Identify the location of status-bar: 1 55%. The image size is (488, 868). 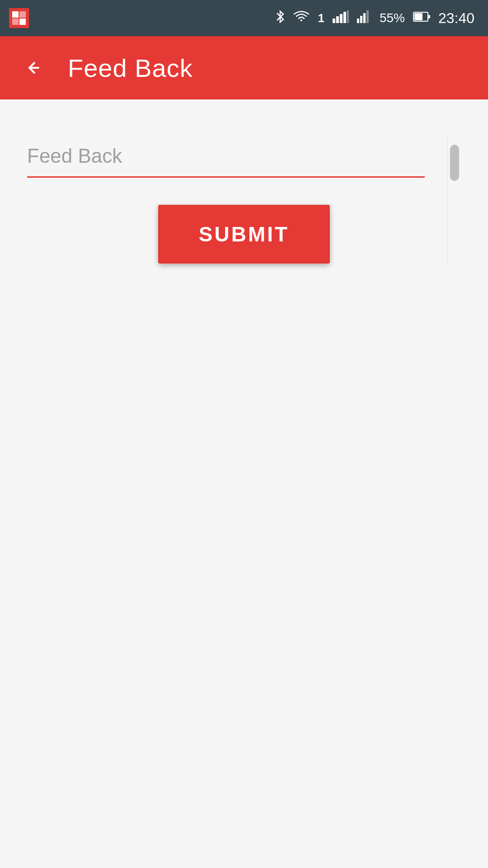
(244, 18).